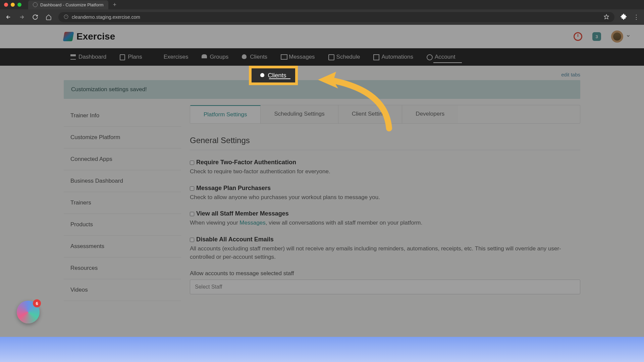 The width and height of the screenshot is (644, 362). Describe the element at coordinates (578, 37) in the screenshot. I see `clock-icon` at that location.